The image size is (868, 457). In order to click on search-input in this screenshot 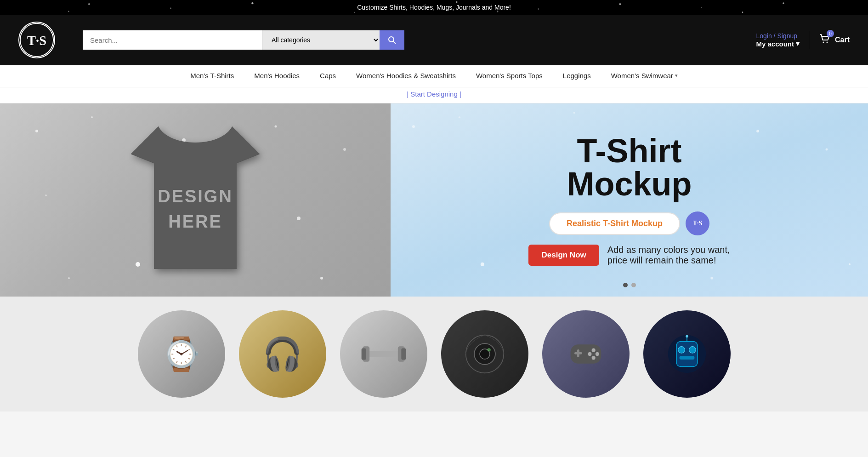, I will do `click(172, 40)`.